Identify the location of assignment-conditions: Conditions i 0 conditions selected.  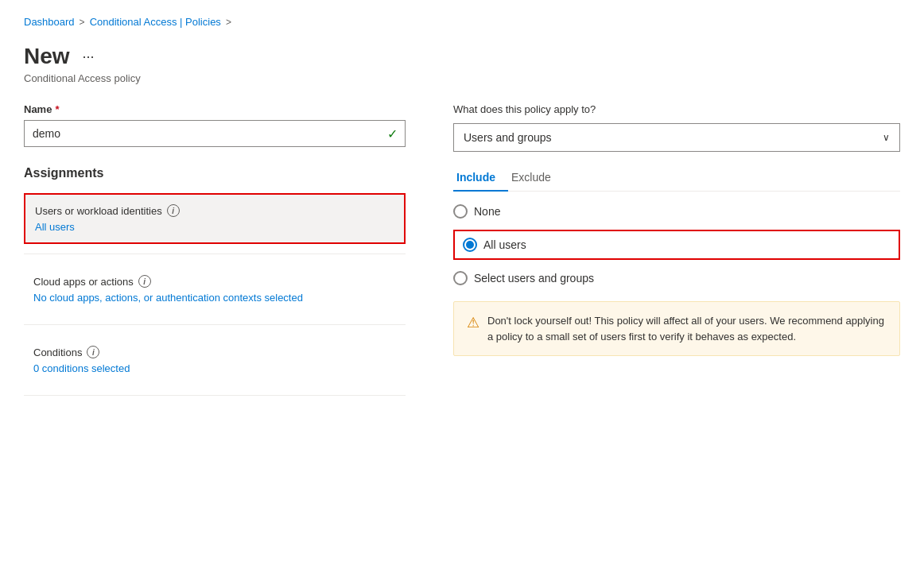
(215, 360).